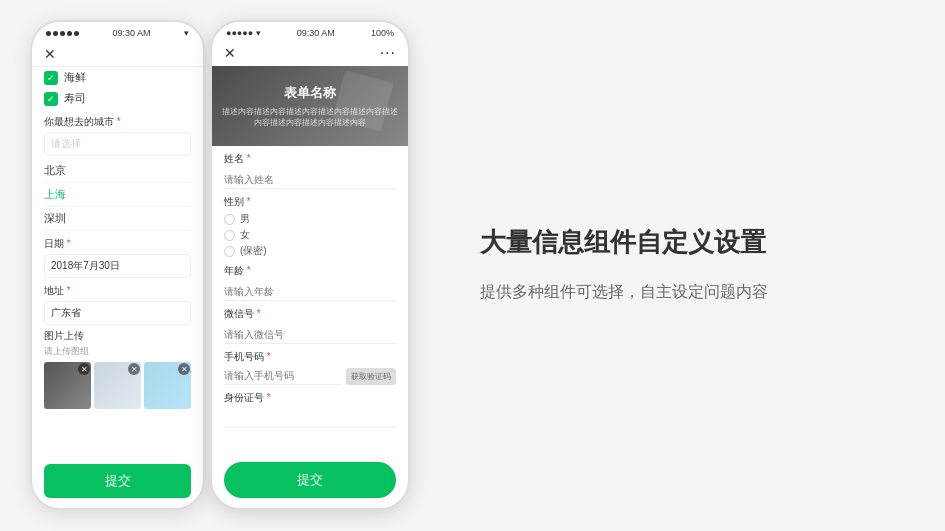 The image size is (945, 531). What do you see at coordinates (310, 292) in the screenshot?
I see `field-age-input` at bounding box center [310, 292].